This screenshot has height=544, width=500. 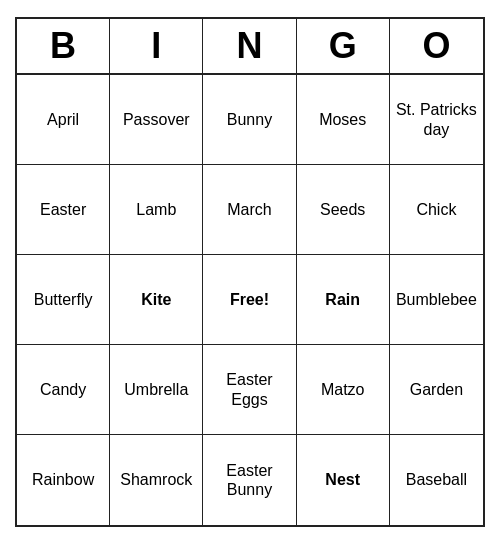 What do you see at coordinates (156, 300) in the screenshot?
I see `cell-text-11: Kite` at bounding box center [156, 300].